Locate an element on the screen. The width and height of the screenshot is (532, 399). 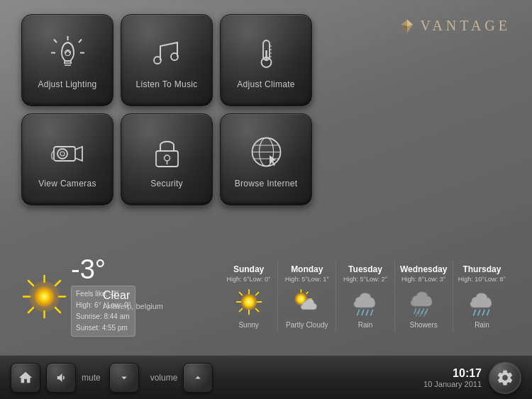
camera-icon is located at coordinates (67, 152).